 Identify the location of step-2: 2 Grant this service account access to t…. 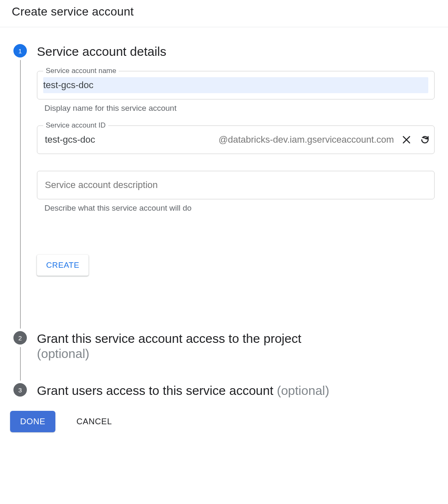
(224, 357).